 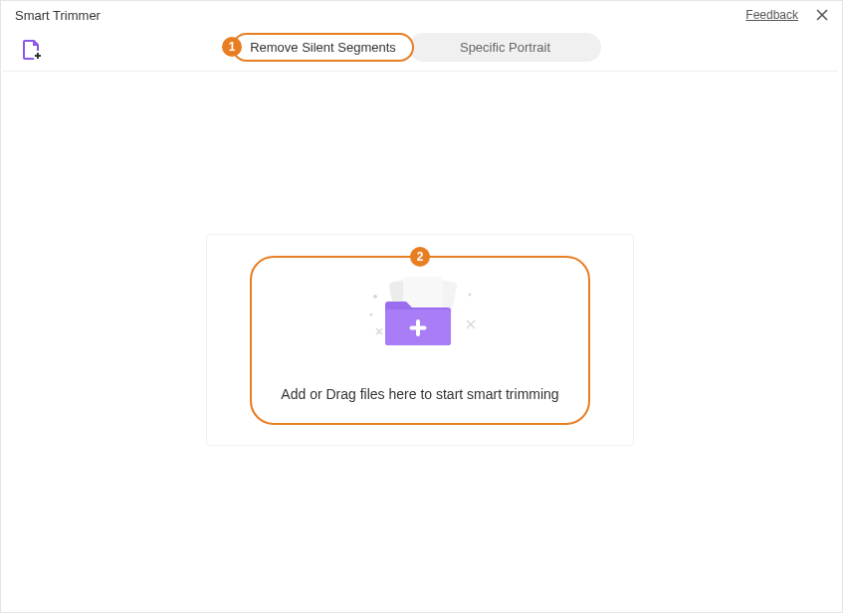 I want to click on title-bar: Smart Trimmer Feedback, so click(x=422, y=15).